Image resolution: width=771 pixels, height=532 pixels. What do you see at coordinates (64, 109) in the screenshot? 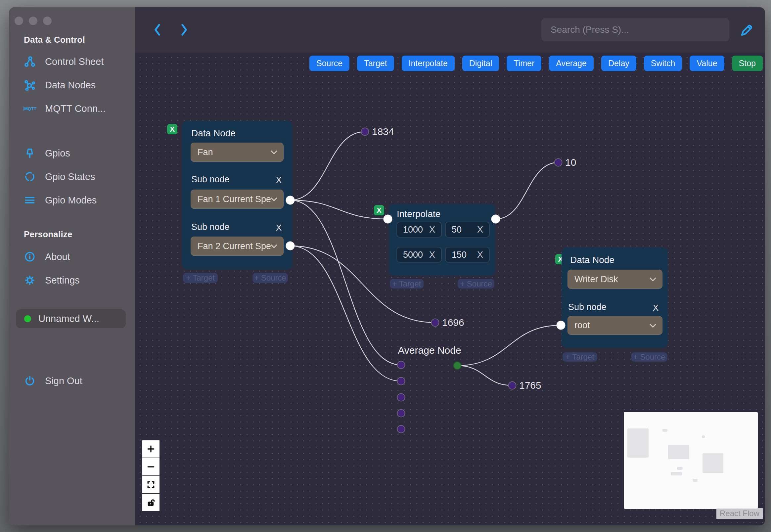
I see `sidebar-item-mqtt-connections: MQTT MQTT Conn...` at bounding box center [64, 109].